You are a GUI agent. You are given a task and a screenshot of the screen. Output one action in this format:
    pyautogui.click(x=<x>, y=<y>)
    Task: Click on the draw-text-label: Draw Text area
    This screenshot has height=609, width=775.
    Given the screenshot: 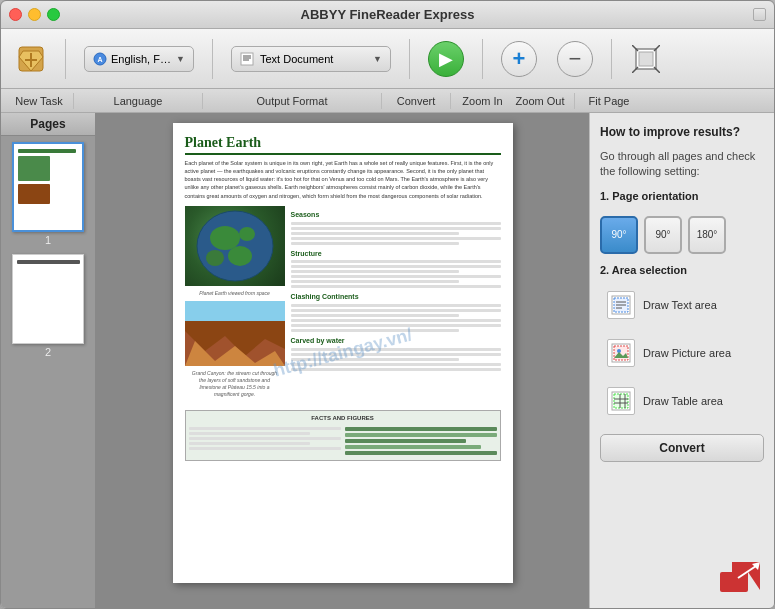 What is the action you would take?
    pyautogui.click(x=680, y=305)
    